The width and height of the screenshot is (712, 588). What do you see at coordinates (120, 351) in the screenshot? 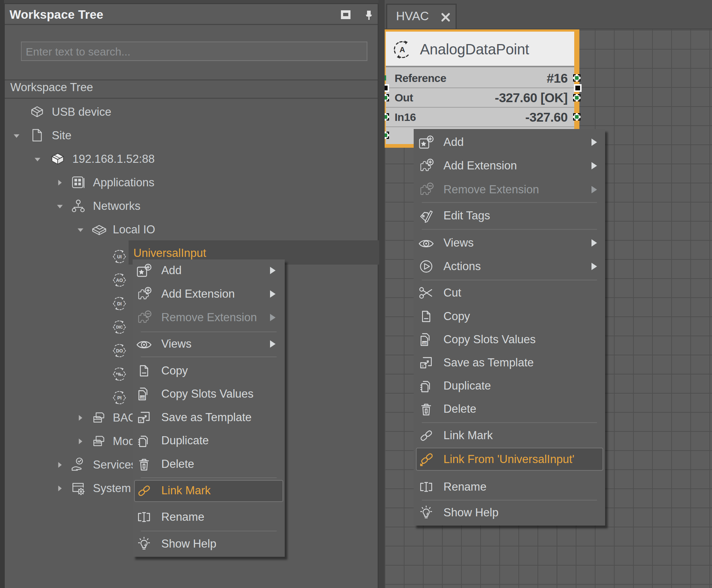
I see `svg-text: DO` at bounding box center [120, 351].